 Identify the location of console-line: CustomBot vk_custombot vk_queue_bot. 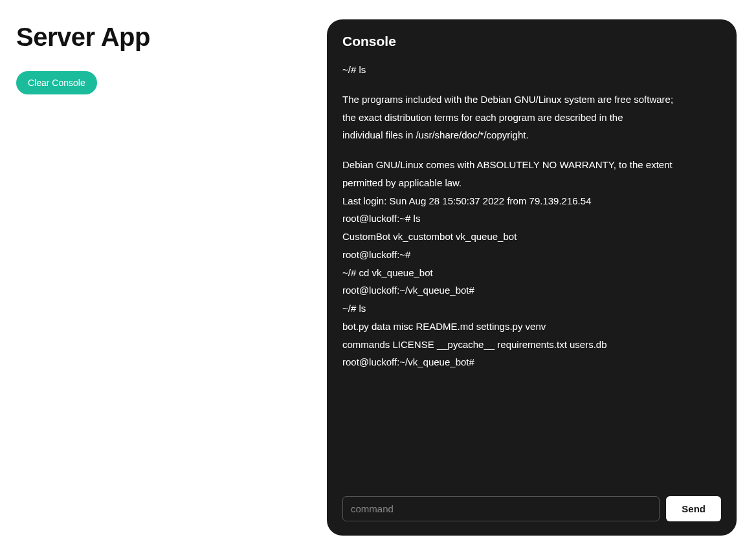
(532, 237).